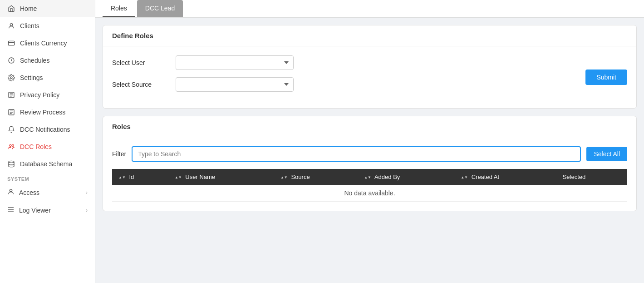 This screenshot has width=644, height=283. Describe the element at coordinates (369, 194) in the screenshot. I see `no-data-row: No data available.` at that location.